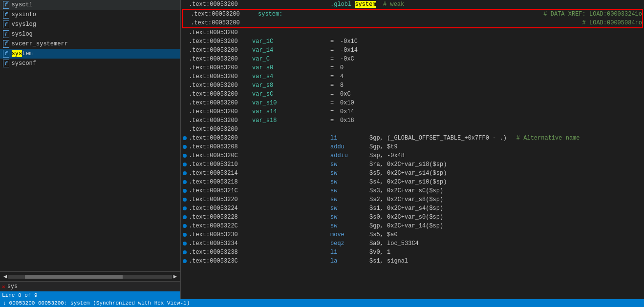  What do you see at coordinates (90, 15) in the screenshot?
I see `sidebar-item-sysinfo: fsysinfo` at bounding box center [90, 15].